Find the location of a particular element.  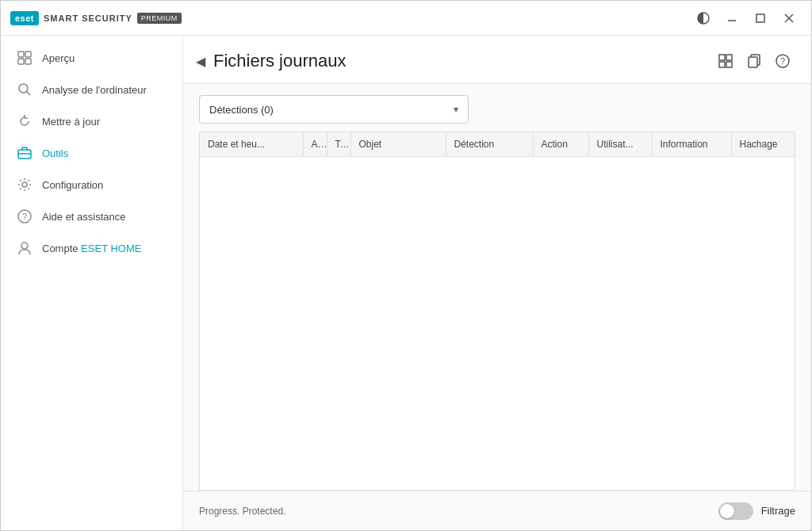

copy-icon is located at coordinates (754, 61).